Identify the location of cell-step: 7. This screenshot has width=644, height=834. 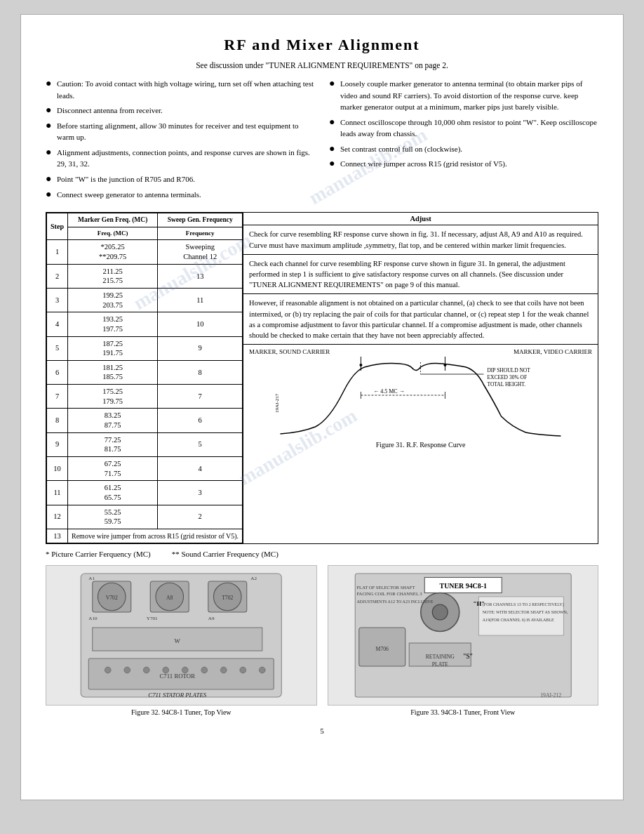
(58, 397).